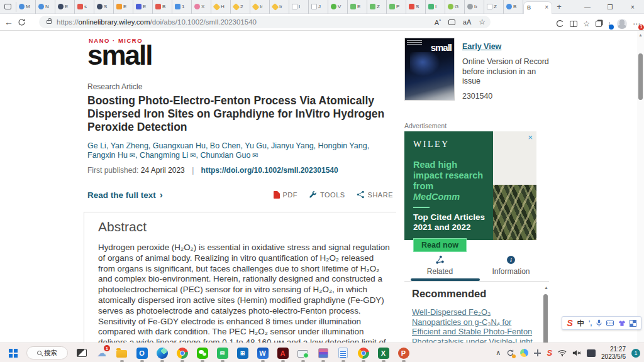 This screenshot has width=644, height=362. What do you see at coordinates (498, 353) in the screenshot?
I see `tray-expand-caret: ∧` at bounding box center [498, 353].